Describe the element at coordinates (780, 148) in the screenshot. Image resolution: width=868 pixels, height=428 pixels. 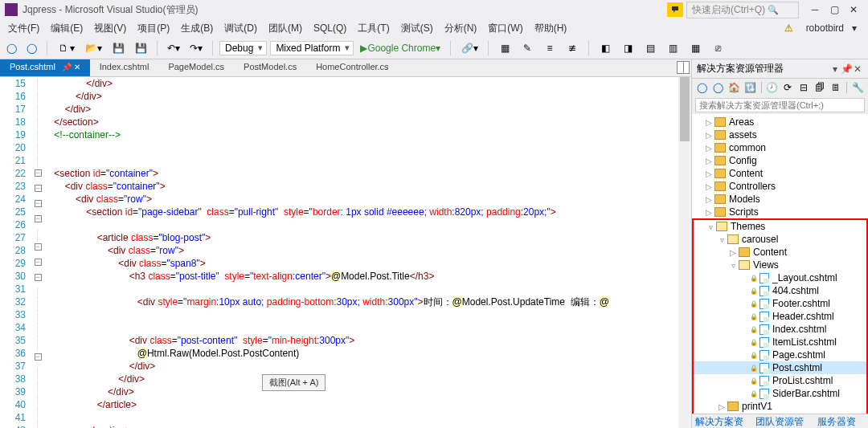
I see `tree-node: ▷common` at that location.